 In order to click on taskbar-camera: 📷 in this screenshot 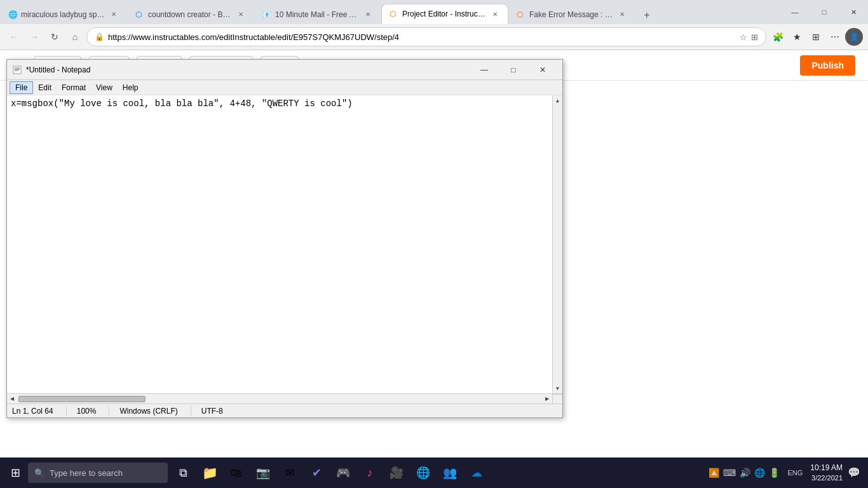, I will do `click(263, 473)`.